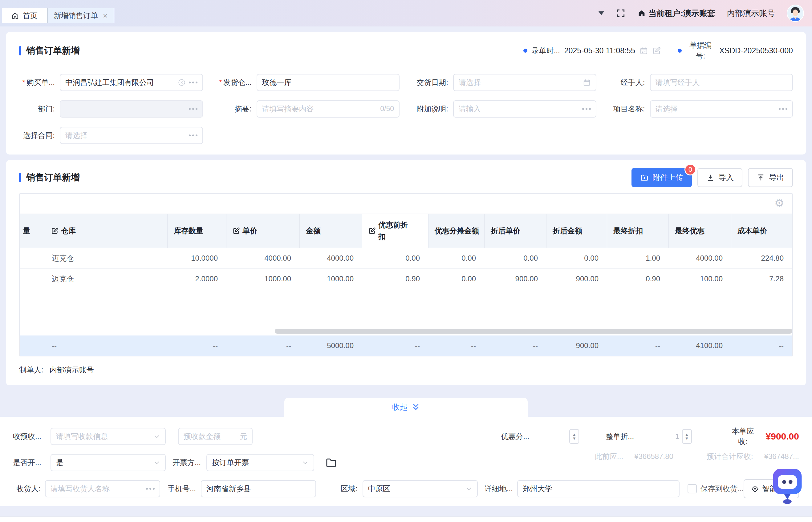  What do you see at coordinates (762, 231) in the screenshot?
I see `col-cost-price: 成本单价` at bounding box center [762, 231].